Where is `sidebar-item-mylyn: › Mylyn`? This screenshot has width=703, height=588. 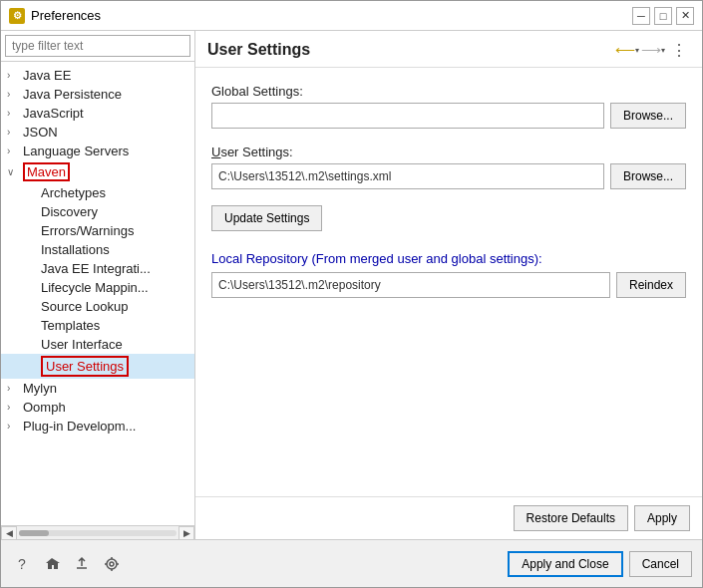 sidebar-item-mylyn: › Mylyn is located at coordinates (98, 389).